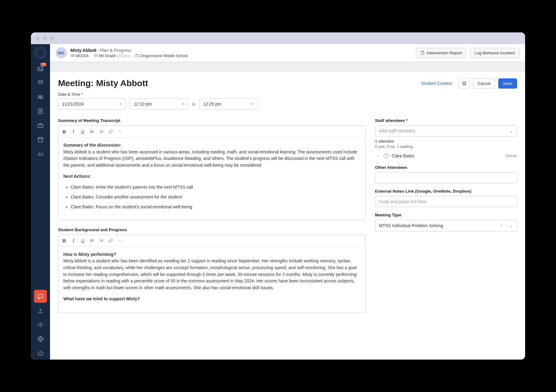  What do you see at coordinates (40, 339) in the screenshot?
I see `help-icon` at bounding box center [40, 339].